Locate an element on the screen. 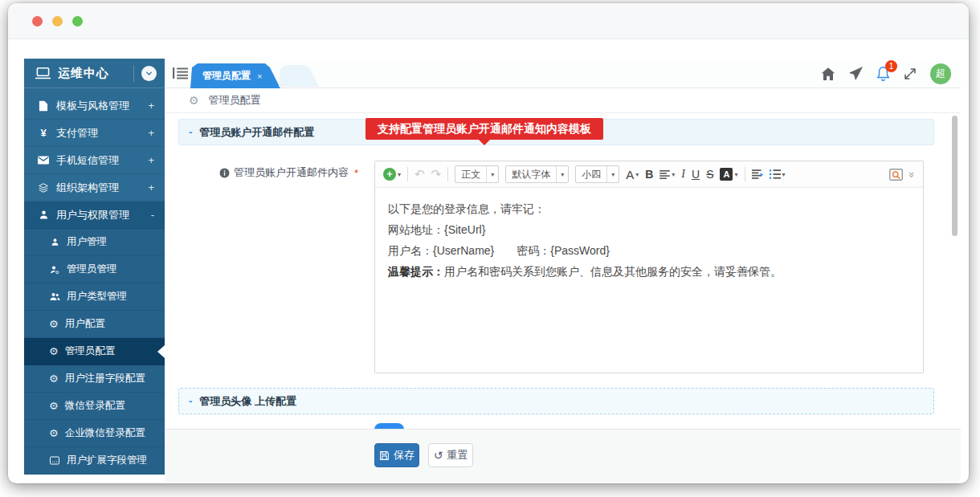  tab-close-icon: × is located at coordinates (259, 76).